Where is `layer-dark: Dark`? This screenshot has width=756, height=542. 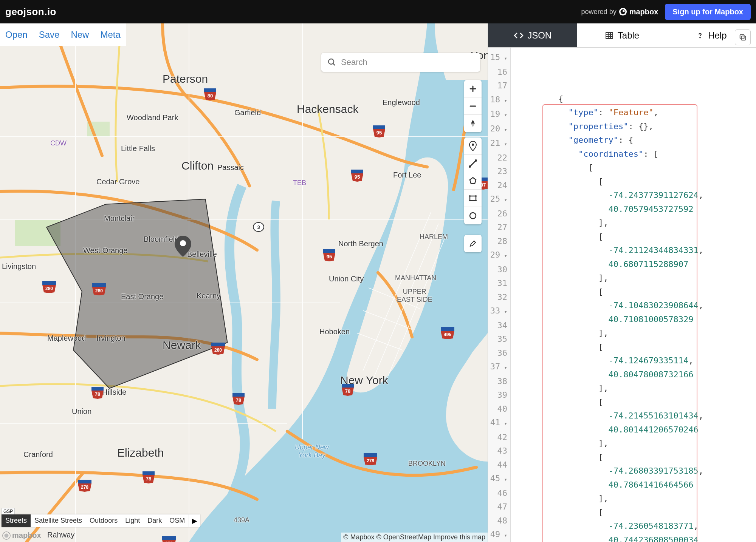 layer-dark: Dark is located at coordinates (155, 520).